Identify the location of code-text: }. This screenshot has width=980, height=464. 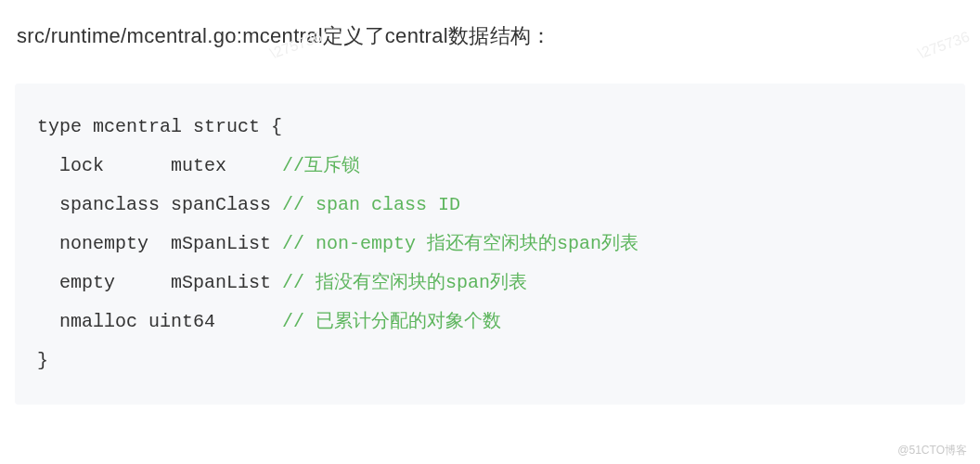
(43, 360).